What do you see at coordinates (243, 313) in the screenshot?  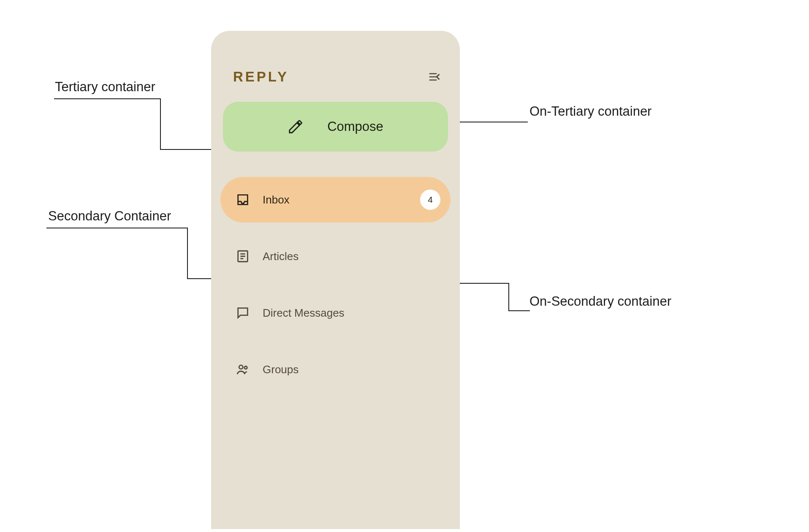 I see `chat-icon` at bounding box center [243, 313].